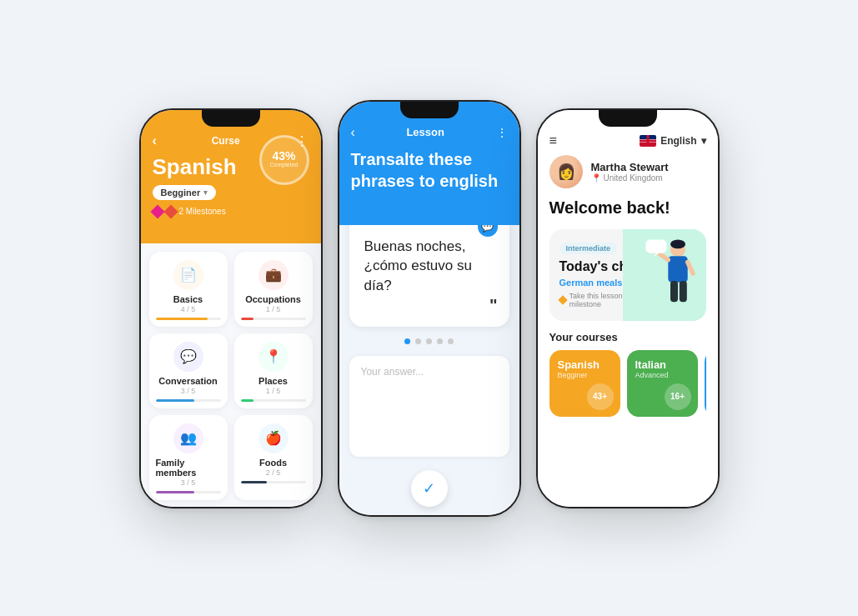  Describe the element at coordinates (628, 208) in the screenshot. I see `p3-welcome-text: Welcome back!` at that location.